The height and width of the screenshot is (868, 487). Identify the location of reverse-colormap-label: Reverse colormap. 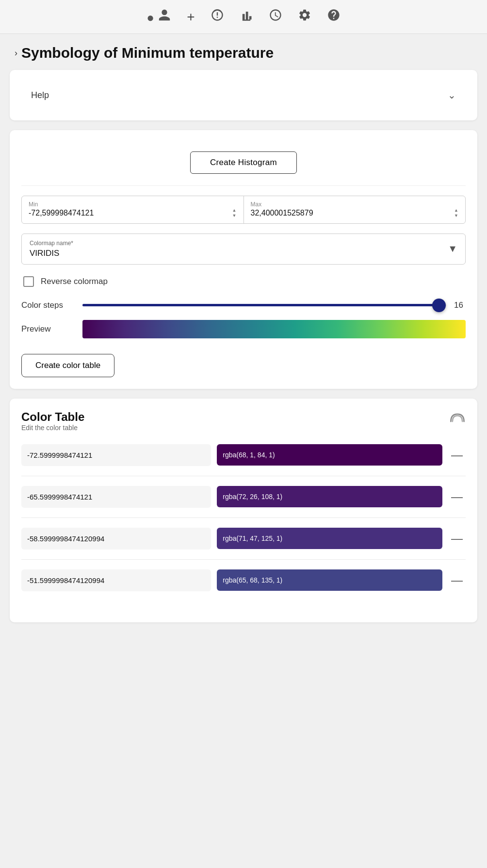
(74, 282).